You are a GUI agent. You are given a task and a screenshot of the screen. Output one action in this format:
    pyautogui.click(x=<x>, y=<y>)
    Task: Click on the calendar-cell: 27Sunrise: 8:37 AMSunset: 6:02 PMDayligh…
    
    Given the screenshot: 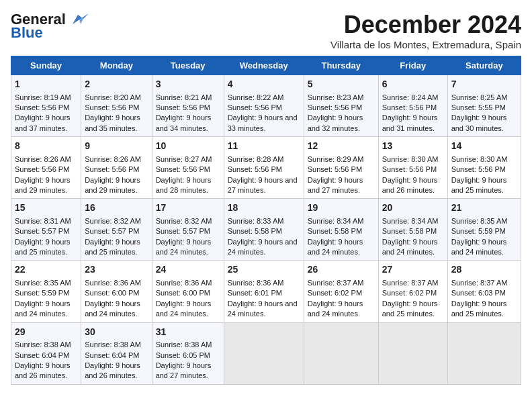 What is the action you would take?
    pyautogui.click(x=412, y=291)
    